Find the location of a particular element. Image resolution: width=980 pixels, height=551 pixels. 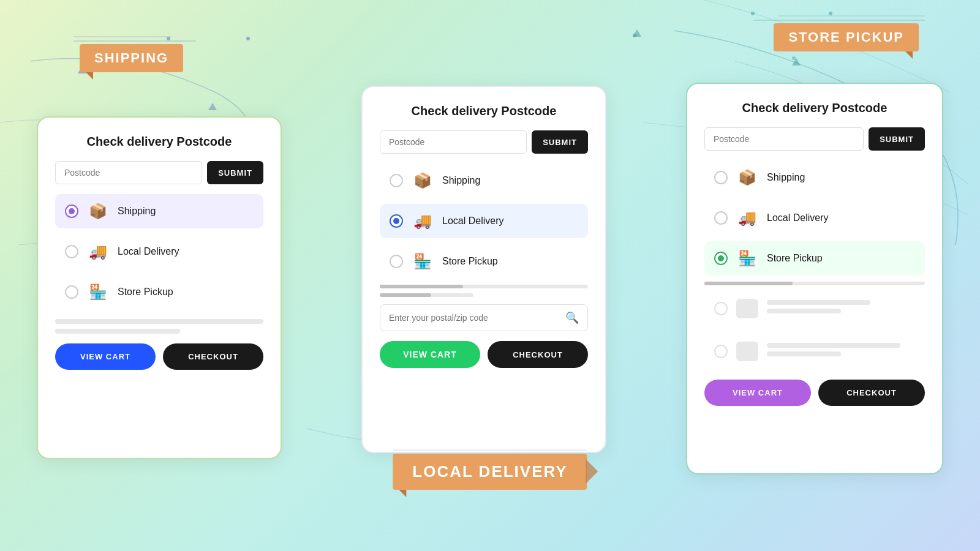

option-shipping-center: 📦 Shipping is located at coordinates (484, 181).